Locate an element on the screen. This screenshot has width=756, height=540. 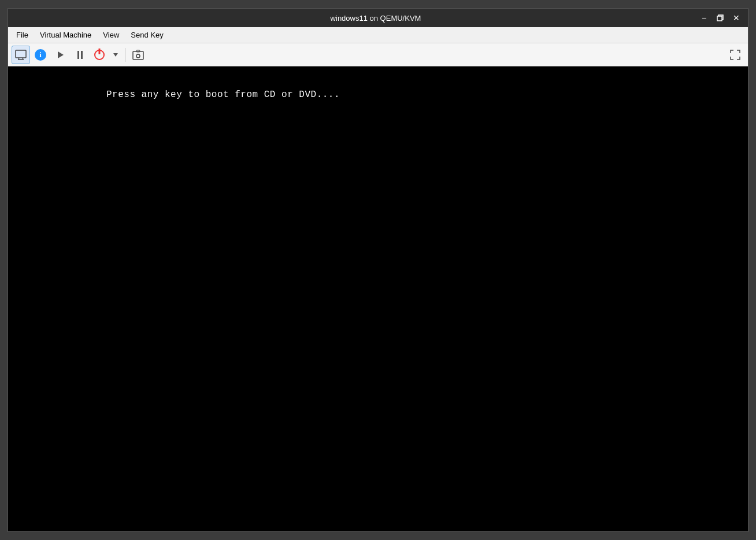
fullscreen-button is located at coordinates (735, 55).